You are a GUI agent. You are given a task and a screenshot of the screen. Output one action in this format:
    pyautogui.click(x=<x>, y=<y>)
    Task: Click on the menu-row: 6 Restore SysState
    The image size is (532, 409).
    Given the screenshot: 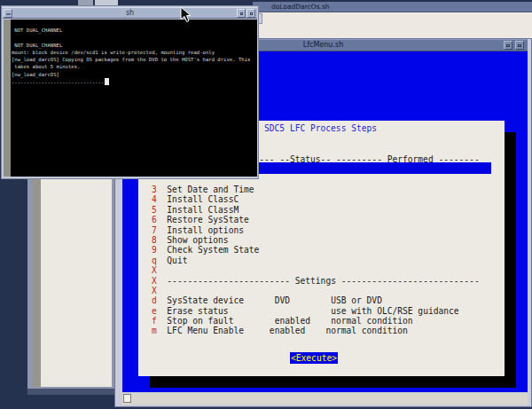 What is the action you would take?
    pyautogui.click(x=327, y=220)
    